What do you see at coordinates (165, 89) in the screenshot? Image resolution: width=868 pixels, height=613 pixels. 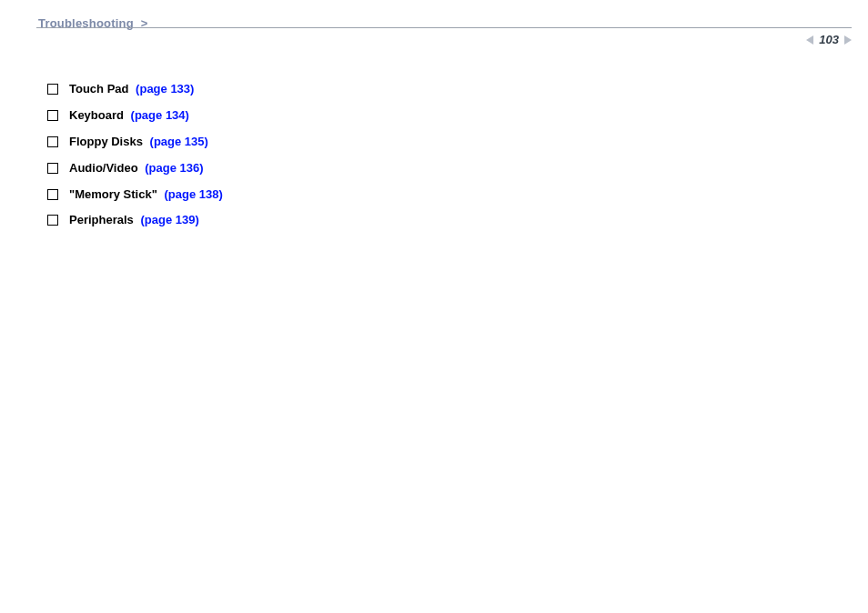 I see `toc-page-link: (page 133)` at bounding box center [165, 89].